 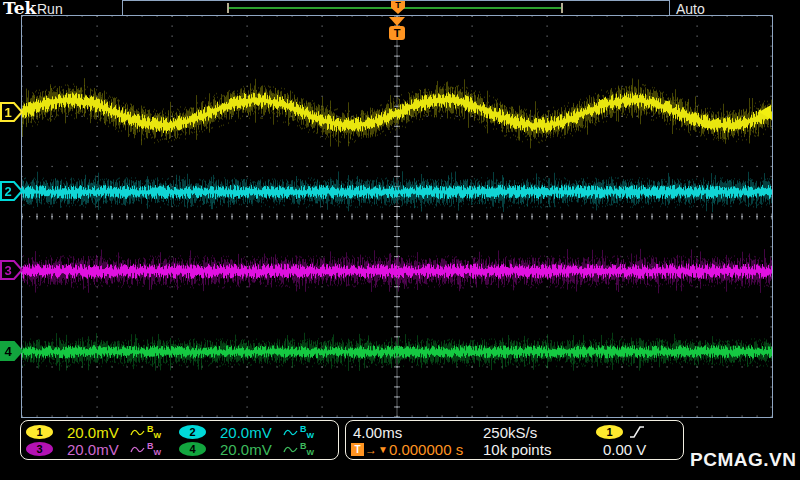 I want to click on trigger-position-flag-triangle-icon, so click(x=397, y=22).